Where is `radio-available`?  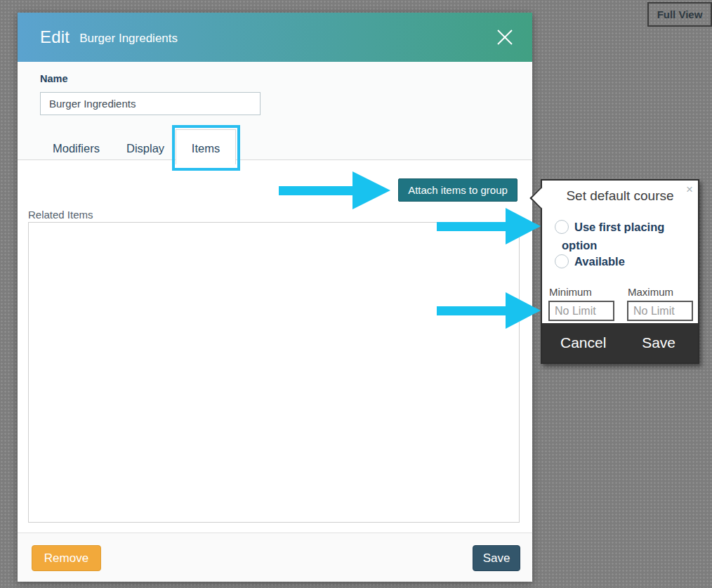
radio-available is located at coordinates (562, 261).